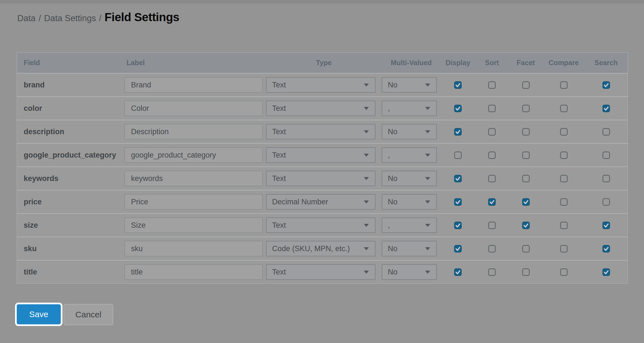 The width and height of the screenshot is (644, 343). What do you see at coordinates (31, 85) in the screenshot?
I see `field-name: brand` at bounding box center [31, 85].